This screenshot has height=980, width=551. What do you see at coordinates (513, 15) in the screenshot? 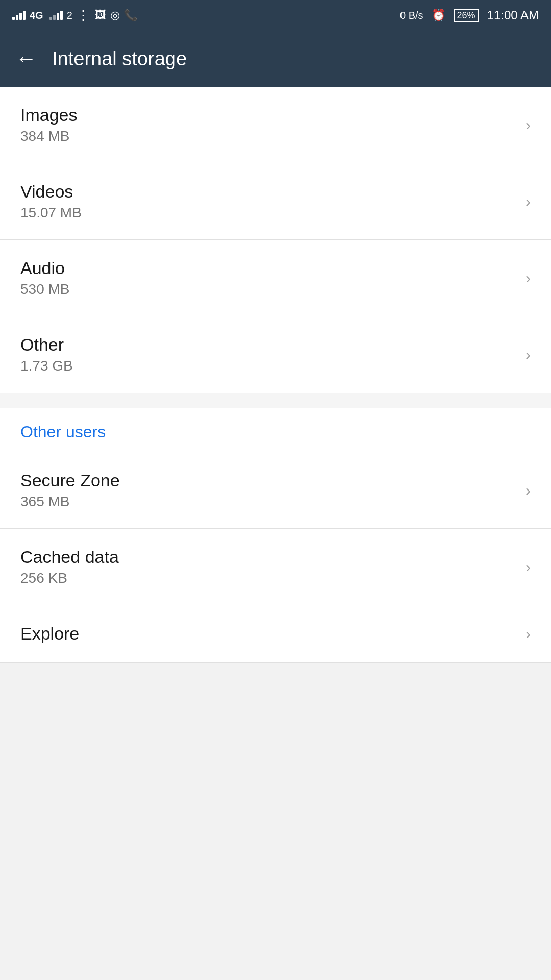
I see `time-display: 11:00 AM` at bounding box center [513, 15].